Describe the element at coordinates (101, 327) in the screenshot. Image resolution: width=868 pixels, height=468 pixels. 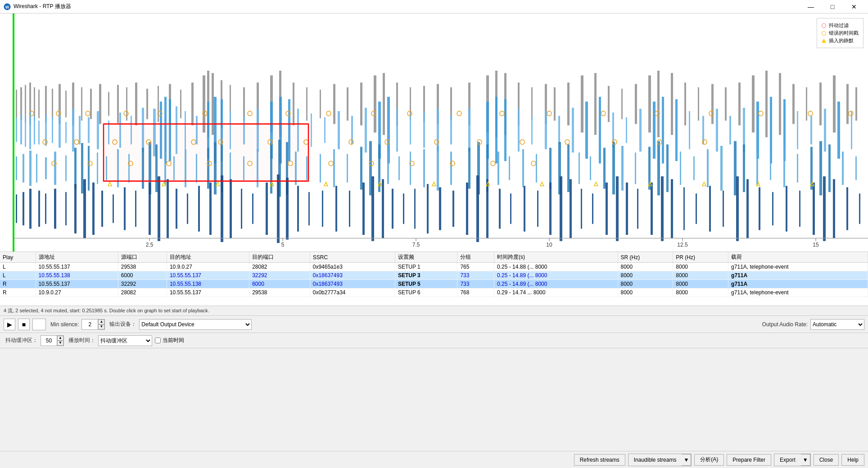
I see `min-silence-down: ▼` at that location.